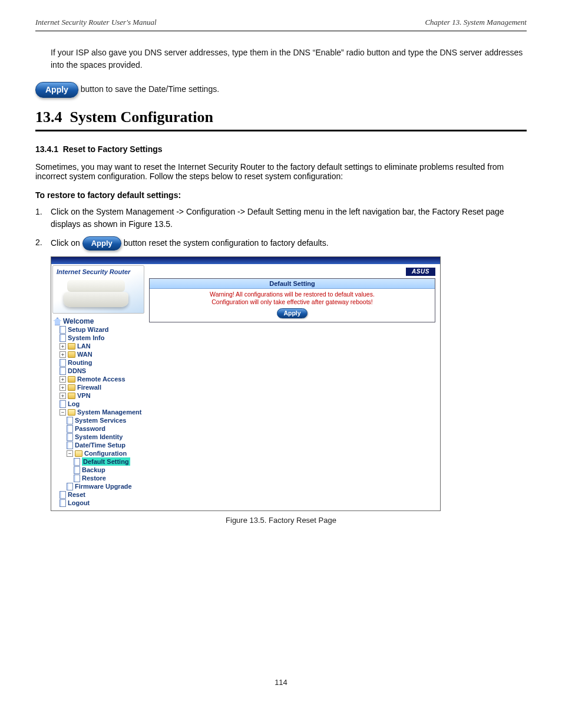  I want to click on page-number: 114, so click(281, 683).